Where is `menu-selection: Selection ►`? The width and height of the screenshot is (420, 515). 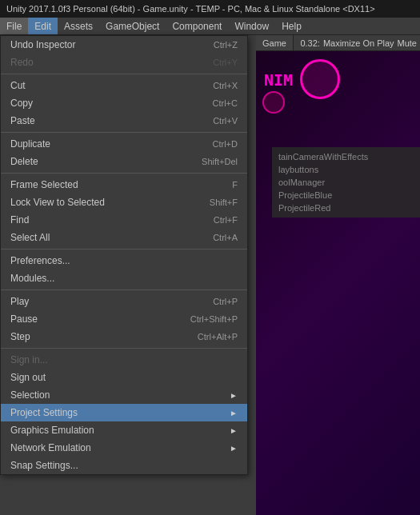 menu-selection: Selection ► is located at coordinates (124, 395).